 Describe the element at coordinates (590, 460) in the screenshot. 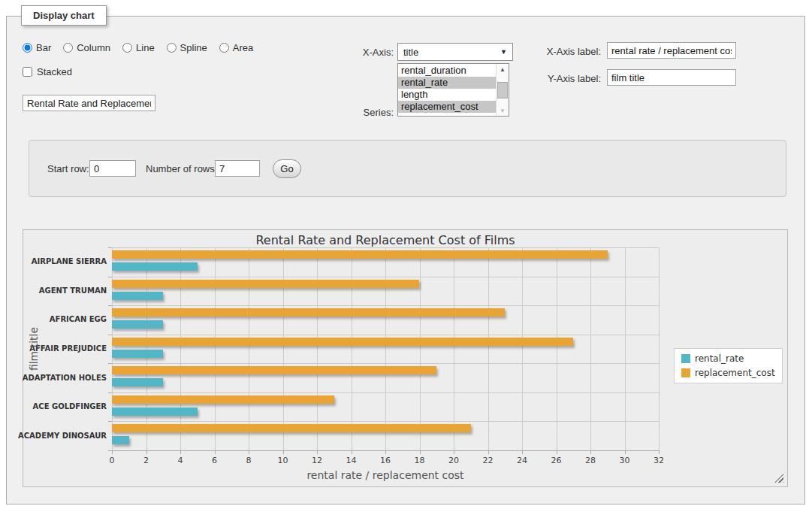

I see `x-tick-label: 28` at that location.